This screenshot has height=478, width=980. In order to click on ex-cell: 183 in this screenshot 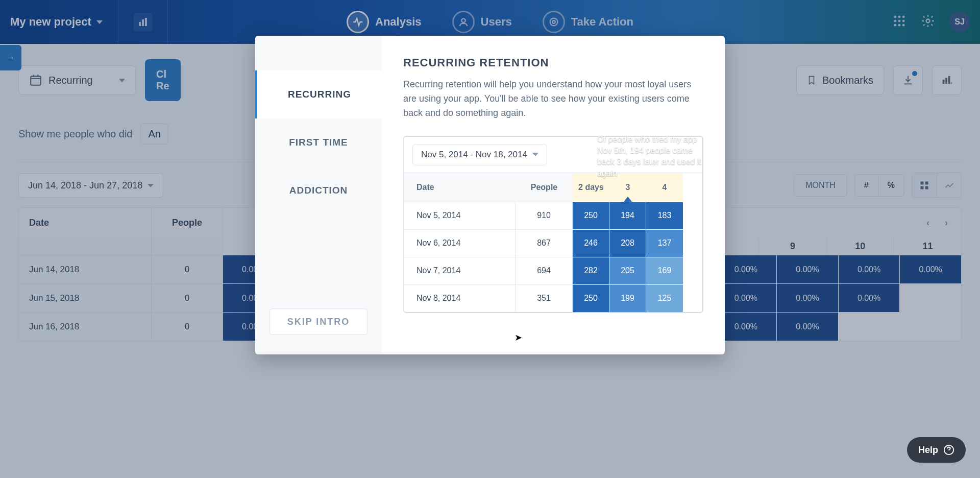, I will do `click(665, 216)`.